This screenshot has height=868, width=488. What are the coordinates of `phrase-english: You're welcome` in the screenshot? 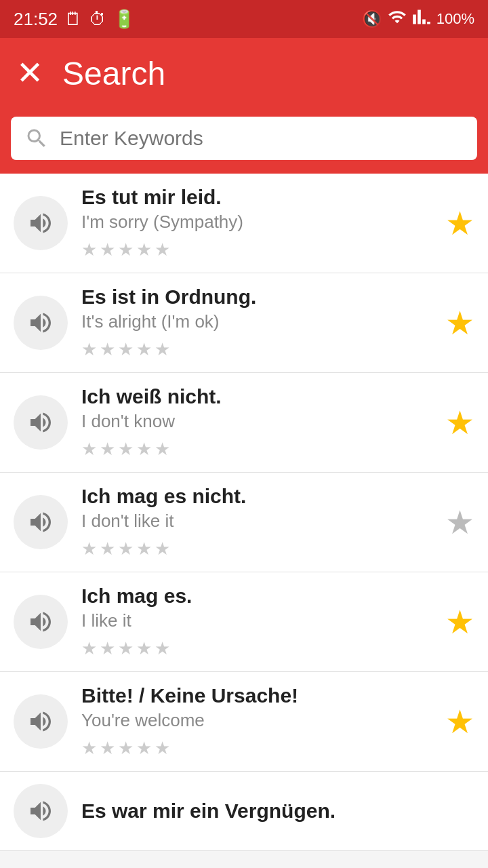 It's located at (256, 720).